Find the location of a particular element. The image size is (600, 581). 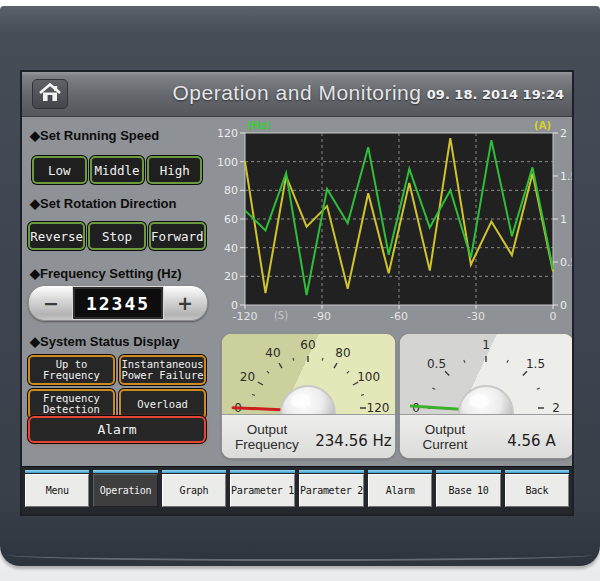

rotation-reverse-button: Reverse is located at coordinates (56, 236).